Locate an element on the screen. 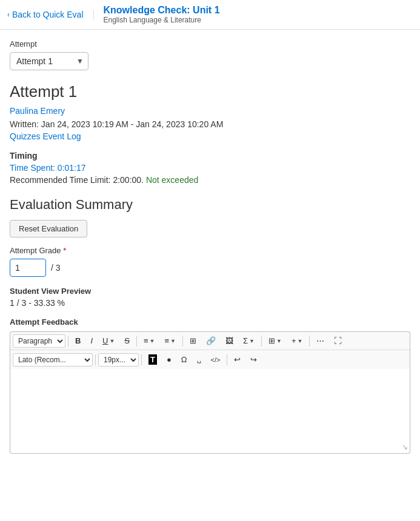 The width and height of the screenshot is (420, 521). attempt-heading: Attempt 1 is located at coordinates (210, 92).